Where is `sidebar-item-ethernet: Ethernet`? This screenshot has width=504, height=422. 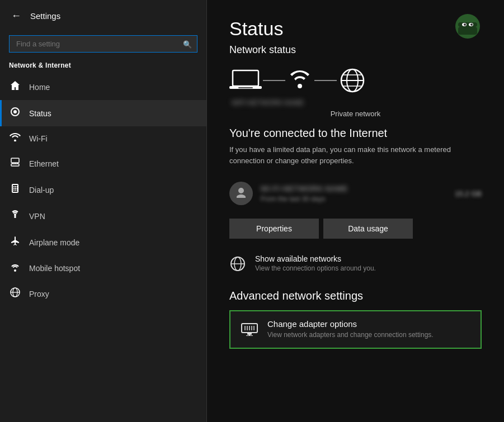
sidebar-item-ethernet: Ethernet is located at coordinates (103, 163).